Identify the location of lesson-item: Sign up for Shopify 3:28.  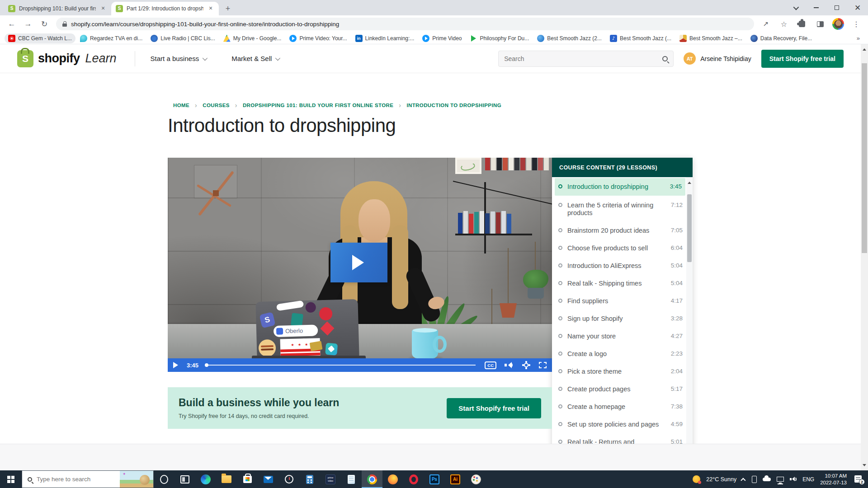
(619, 319).